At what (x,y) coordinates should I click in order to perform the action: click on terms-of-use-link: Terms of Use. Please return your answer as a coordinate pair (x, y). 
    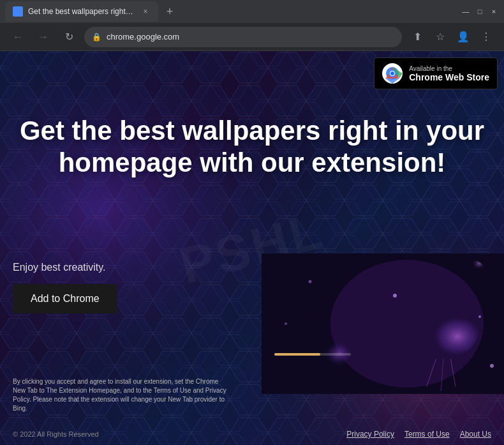
    Looking at the image, I should click on (427, 434).